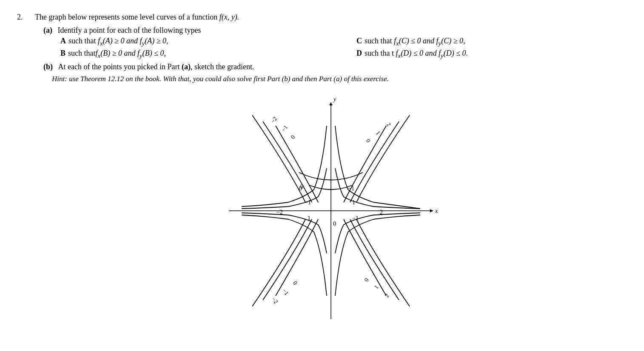 The image size is (644, 351). What do you see at coordinates (356, 218) in the screenshot?
I see `label-right-neg1: −1` at bounding box center [356, 218].